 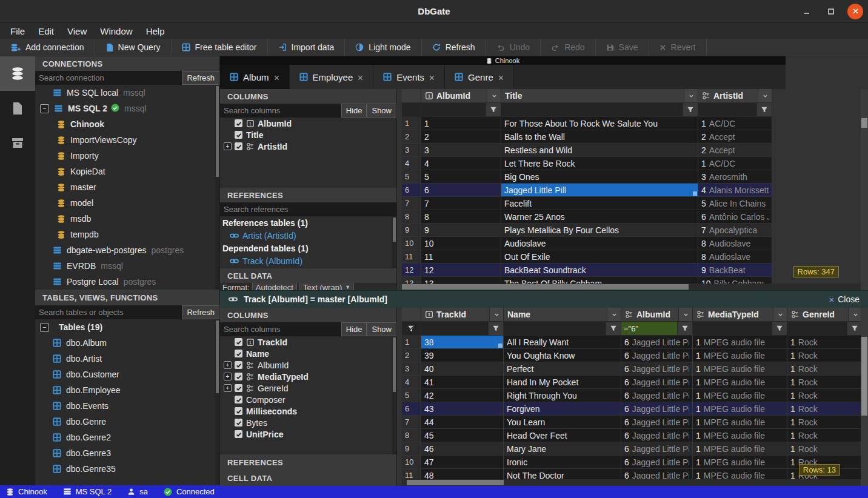 I want to click on tab-employee: Employee, so click(x=332, y=77).